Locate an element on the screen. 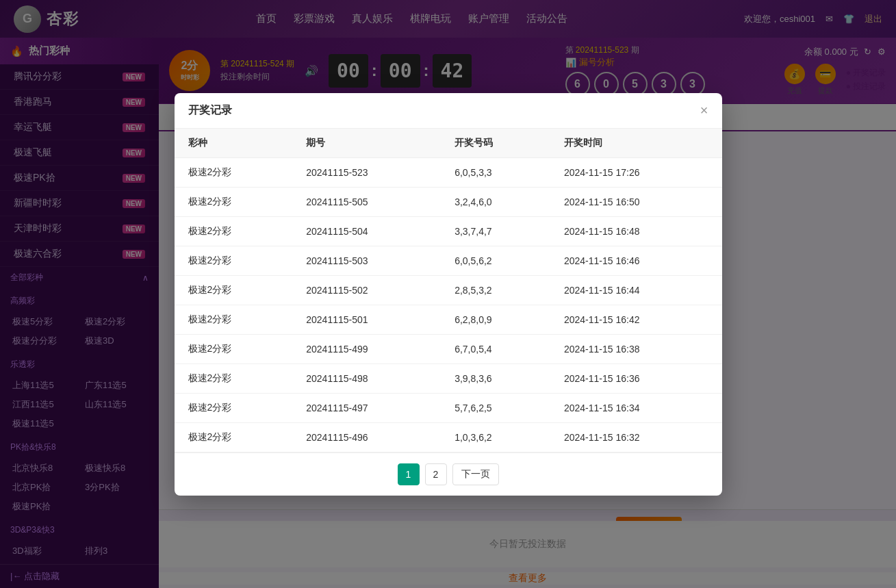 The width and height of the screenshot is (896, 588). cell-numbers-9: 1,0,3,6,2 is located at coordinates (496, 437).